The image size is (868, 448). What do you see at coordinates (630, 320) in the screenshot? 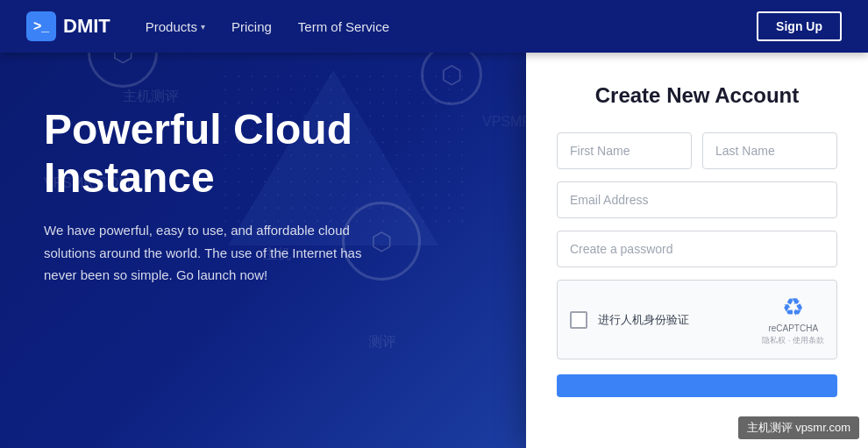
I see `recaptcha-left: 进行人机身份验证` at bounding box center [630, 320].